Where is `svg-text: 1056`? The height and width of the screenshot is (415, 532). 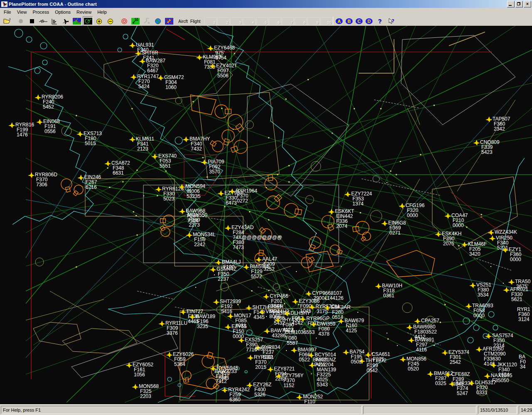 svg-text: 1056 is located at coordinates (140, 375).